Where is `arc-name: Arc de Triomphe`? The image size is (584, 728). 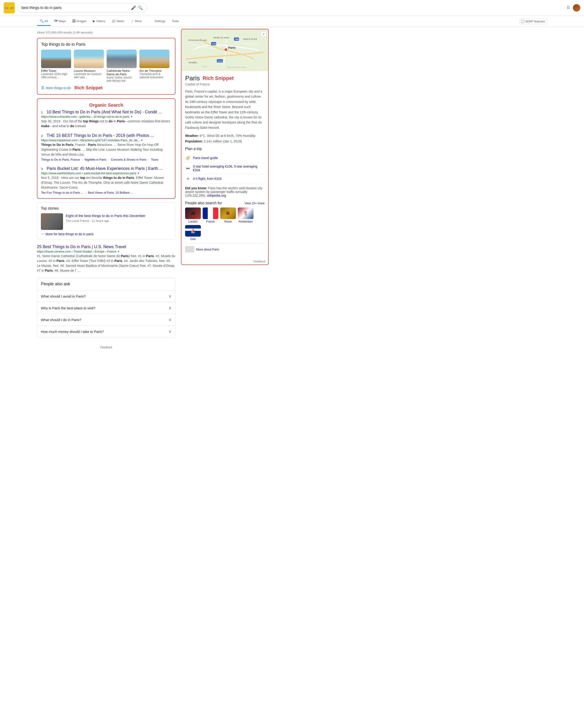 arc-name: Arc de Triomphe is located at coordinates (155, 71).